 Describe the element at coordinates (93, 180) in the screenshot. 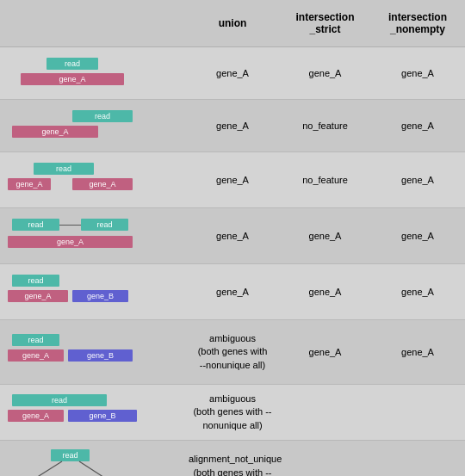

I see `diagram-cell: read gene_A gene_A` at that location.